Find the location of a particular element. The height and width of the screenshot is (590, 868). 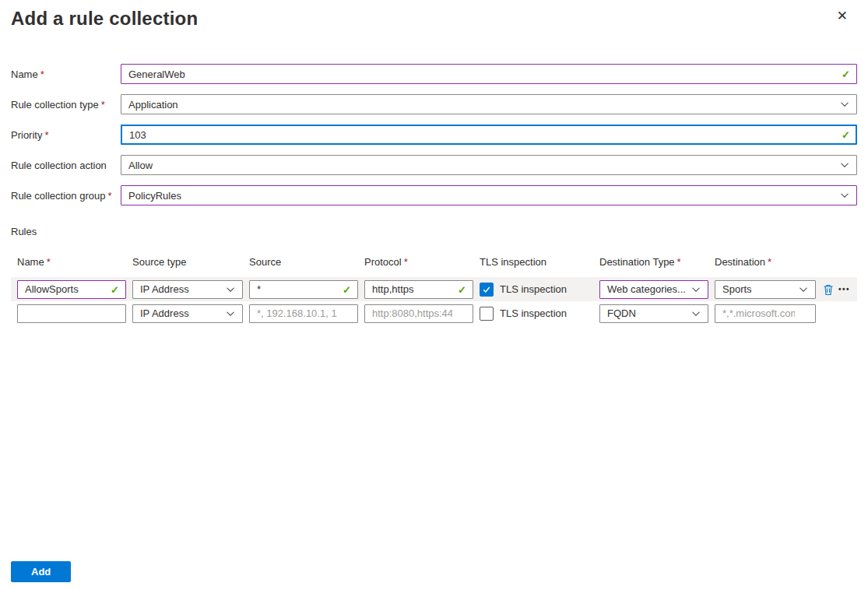

rule-name-control: ✓ is located at coordinates (72, 290).